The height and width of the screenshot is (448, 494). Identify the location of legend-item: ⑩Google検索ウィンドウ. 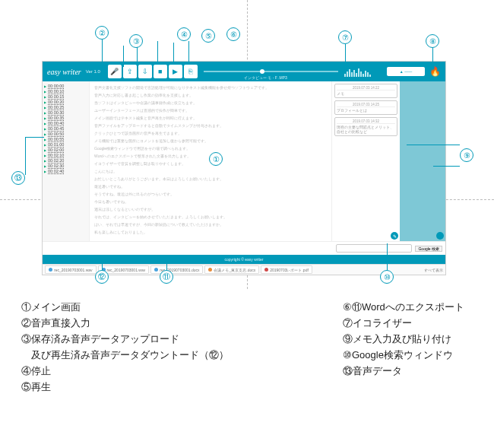
(404, 355).